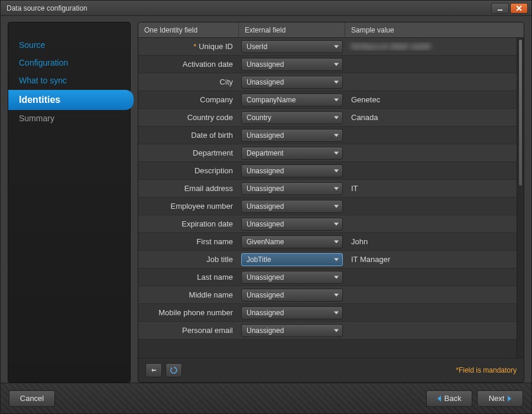  Describe the element at coordinates (189, 295) in the screenshot. I see `identity-field-label: Middle name` at that location.